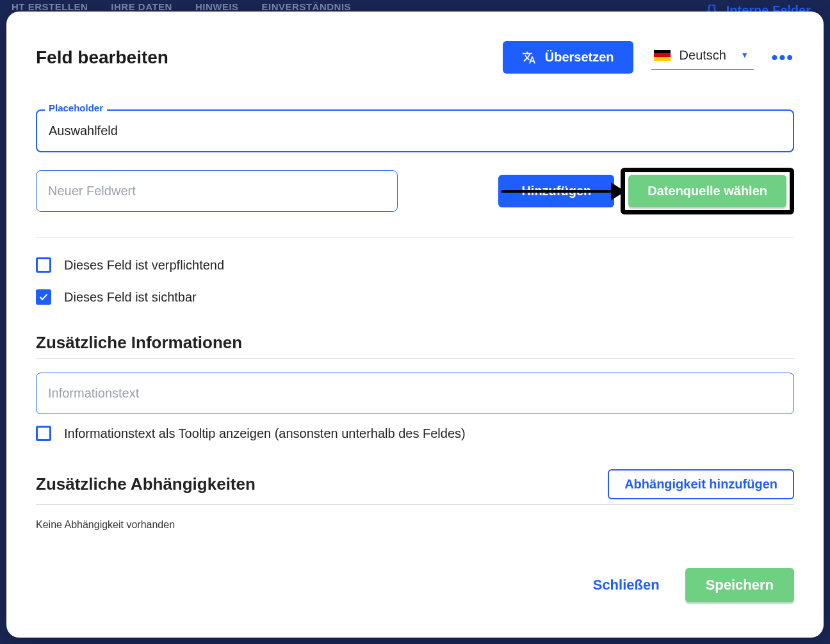  Describe the element at coordinates (556, 191) in the screenshot. I see `add-button-wrapper: Hinzufügen` at that location.